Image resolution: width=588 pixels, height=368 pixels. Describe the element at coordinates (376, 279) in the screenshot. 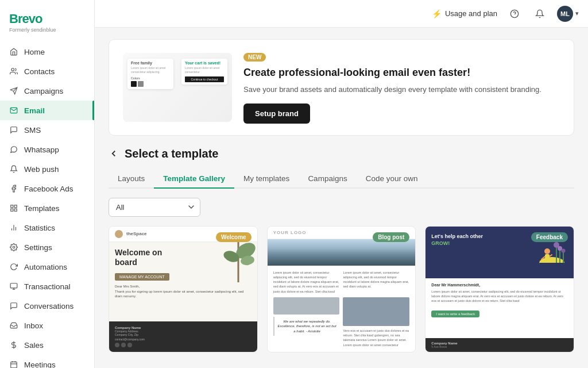

I see `card2-text-right: Lorem ipsum dolor sit amet, consectetur …` at that location.